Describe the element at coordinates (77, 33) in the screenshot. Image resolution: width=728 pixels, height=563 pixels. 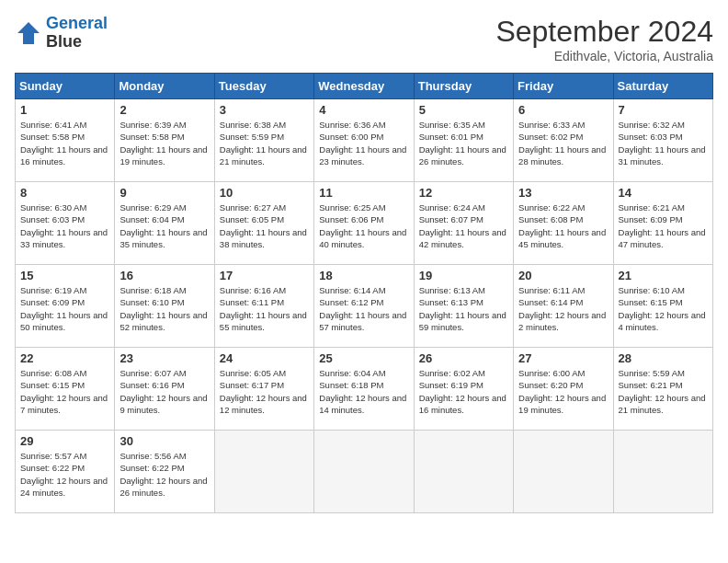
I see `logo-text: GeneralBlue` at that location.